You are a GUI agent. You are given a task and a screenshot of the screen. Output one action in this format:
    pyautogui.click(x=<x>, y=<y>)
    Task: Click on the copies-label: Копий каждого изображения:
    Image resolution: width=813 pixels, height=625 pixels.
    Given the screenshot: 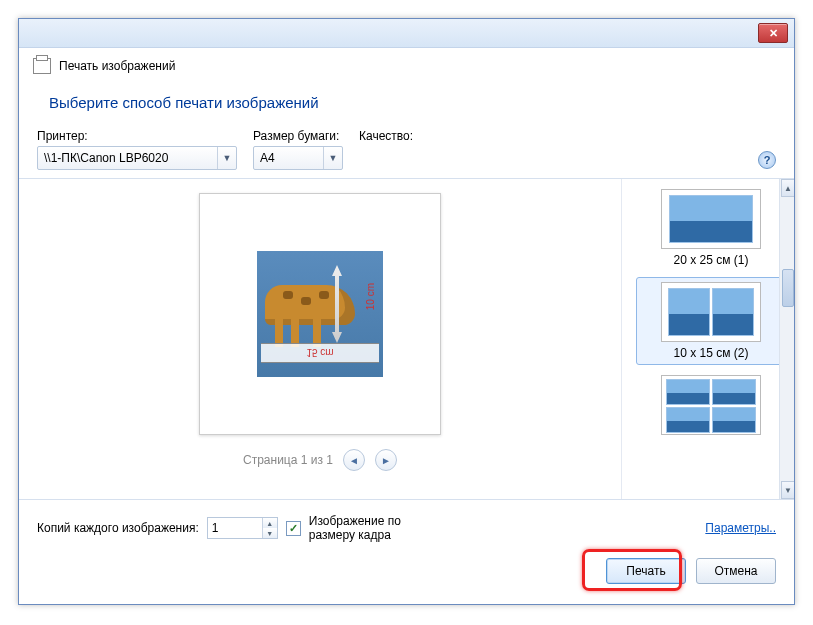 What is the action you would take?
    pyautogui.click(x=118, y=528)
    